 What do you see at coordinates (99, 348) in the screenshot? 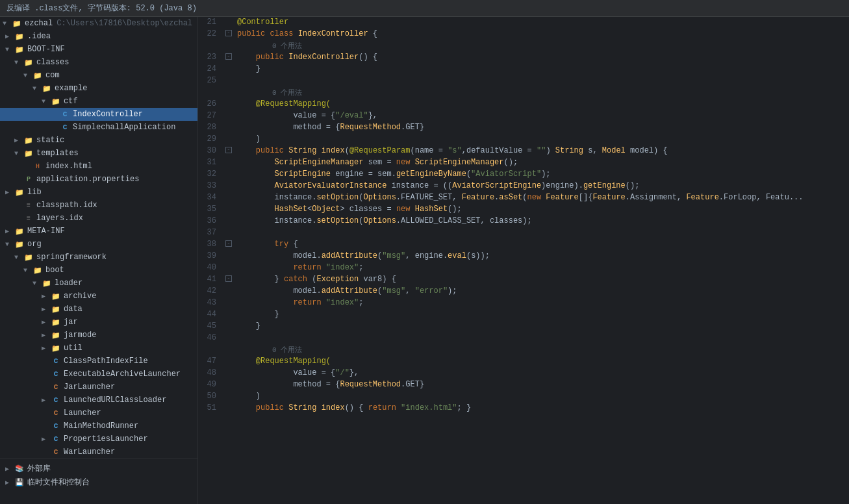
I see `sidebar-item-util: ▶ 📁 util` at bounding box center [99, 348].